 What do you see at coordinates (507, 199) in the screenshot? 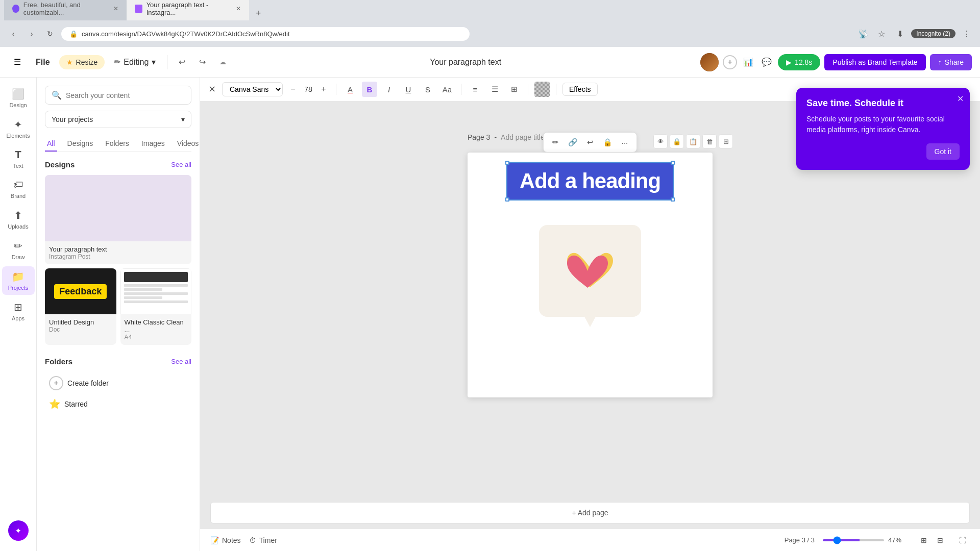
I see `resize-handle-bl` at bounding box center [507, 199].